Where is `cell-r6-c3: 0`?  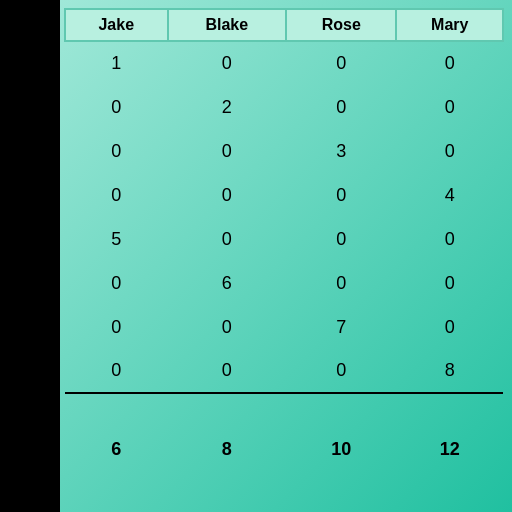
cell-r6-c3: 0 is located at coordinates (450, 327).